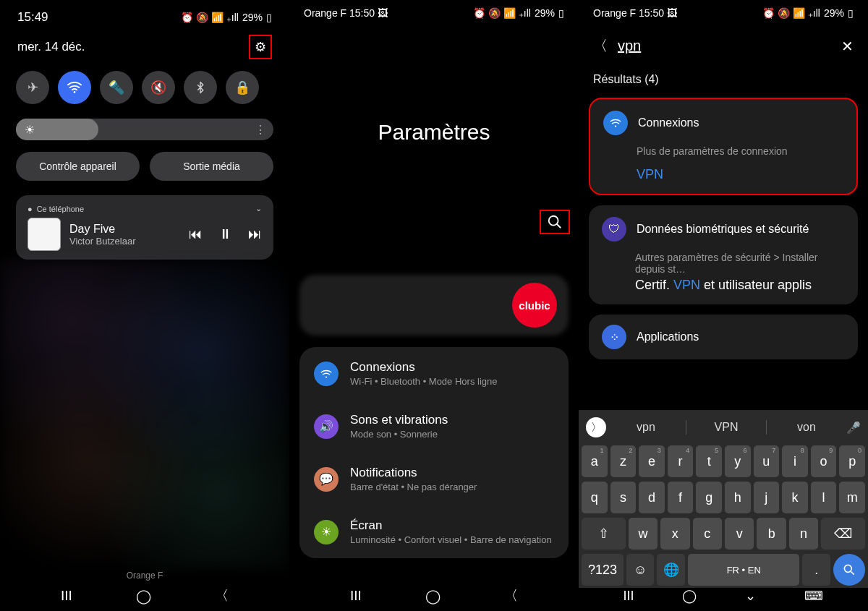  What do you see at coordinates (726, 427) in the screenshot?
I see `suggestion-2: VPN` at bounding box center [726, 427].